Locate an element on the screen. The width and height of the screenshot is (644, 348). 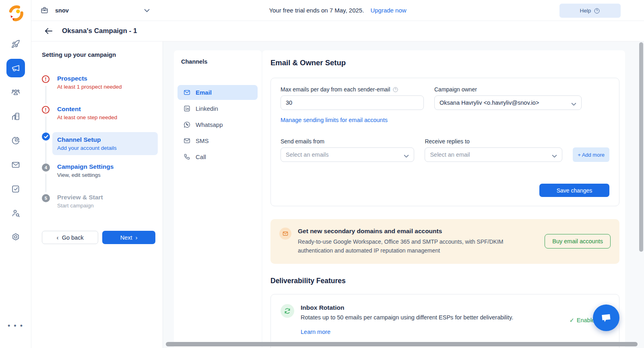
step-campaign-settings: 4 Campaign Settings View, edit settings is located at coordinates (99, 172).